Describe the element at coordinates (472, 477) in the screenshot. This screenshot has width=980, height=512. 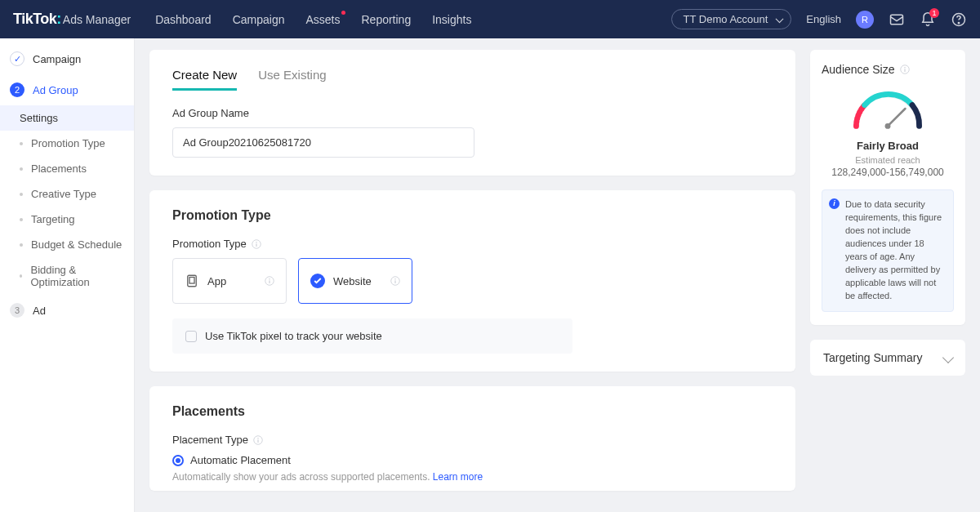
I see `placement-auto-hint: Automatically show your ads across suppo…` at that location.